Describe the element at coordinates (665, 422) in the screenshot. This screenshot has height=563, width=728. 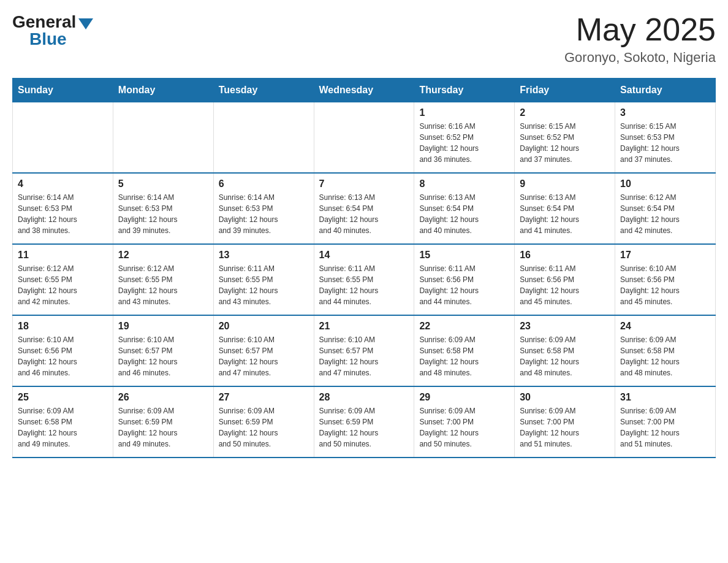
I see `calendar-cell: 31Sunrise: 6:09 AMSunset: 7:00 PMDayligh…` at that location.